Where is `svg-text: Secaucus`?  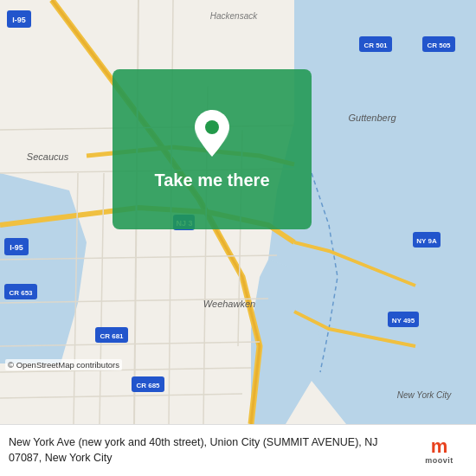
svg-text: Secaucus is located at coordinates (48, 157).